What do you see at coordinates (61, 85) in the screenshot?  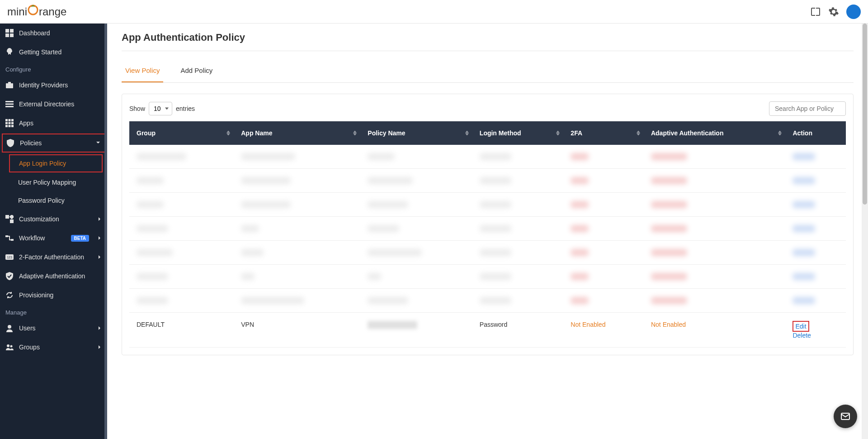 I see `nav-label: Identity Providers` at bounding box center [61, 85].